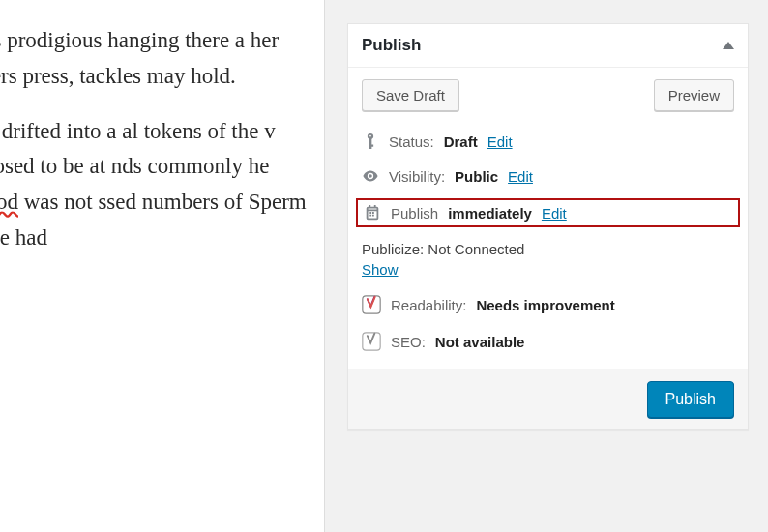 This screenshot has width=768, height=532. Describe the element at coordinates (417, 176) in the screenshot. I see `visibility-label: Visibility:` at that location.